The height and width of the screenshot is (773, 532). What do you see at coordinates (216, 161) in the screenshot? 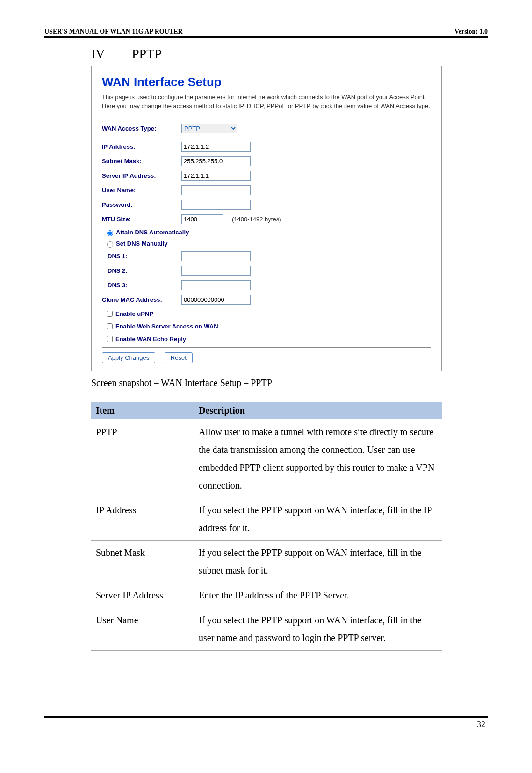
I see `subnet-mask-input` at bounding box center [216, 161].